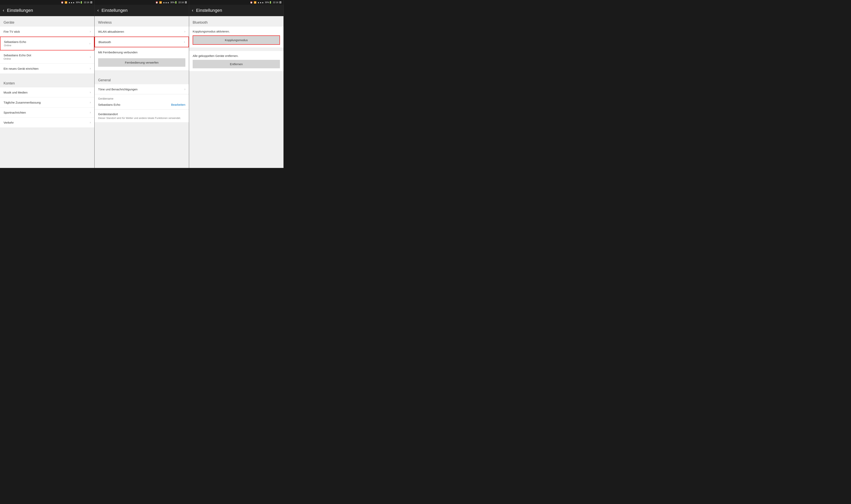 The width and height of the screenshot is (851, 504). Describe the element at coordinates (15, 112) in the screenshot. I see `sport-title: Sportnachrichten` at that location.